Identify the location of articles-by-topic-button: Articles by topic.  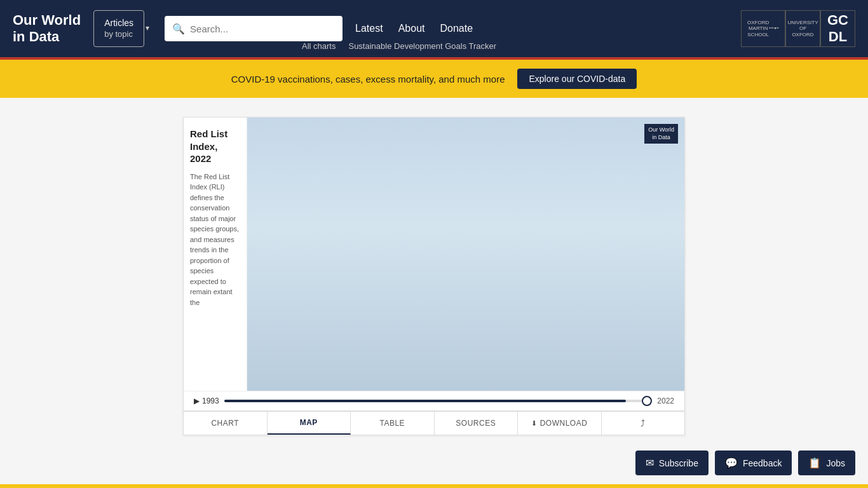
(119, 28).